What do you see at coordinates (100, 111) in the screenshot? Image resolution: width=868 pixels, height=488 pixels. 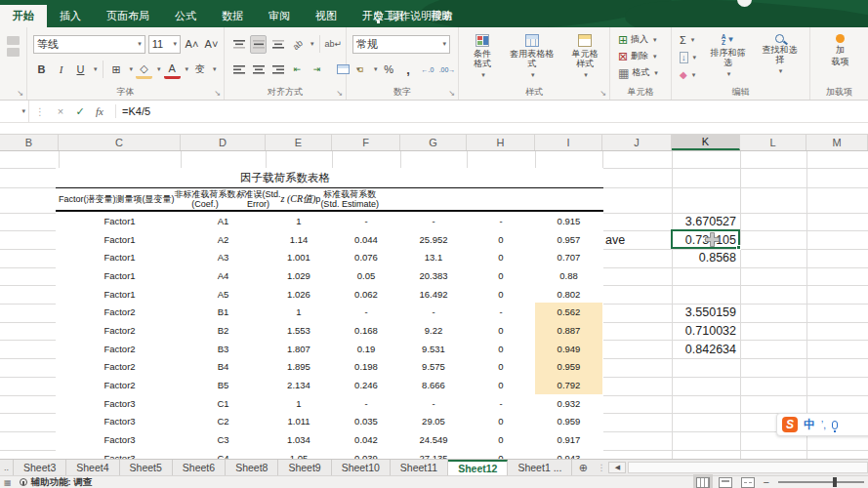 I see `insert-function-button: fx` at bounding box center [100, 111].